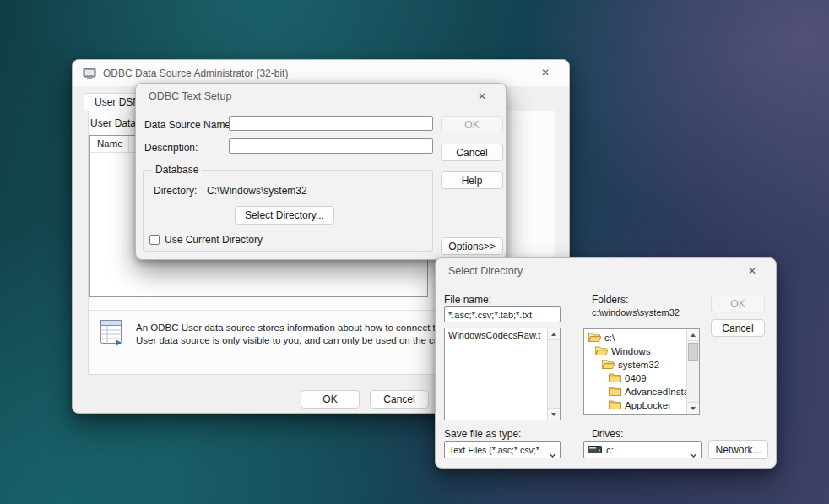  What do you see at coordinates (110, 144) in the screenshot?
I see `column-header-name: Name` at bounding box center [110, 144].